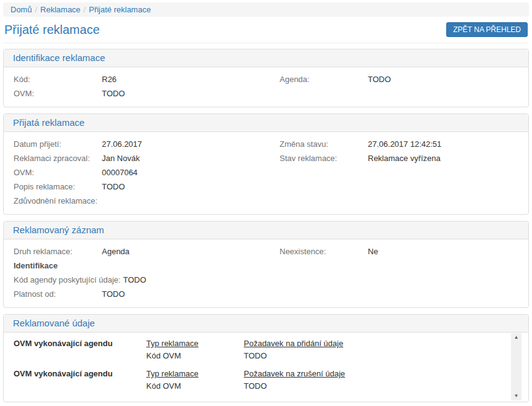 This screenshot has height=406, width=532. I want to click on scroll-down-icon: ▼, so click(517, 396).